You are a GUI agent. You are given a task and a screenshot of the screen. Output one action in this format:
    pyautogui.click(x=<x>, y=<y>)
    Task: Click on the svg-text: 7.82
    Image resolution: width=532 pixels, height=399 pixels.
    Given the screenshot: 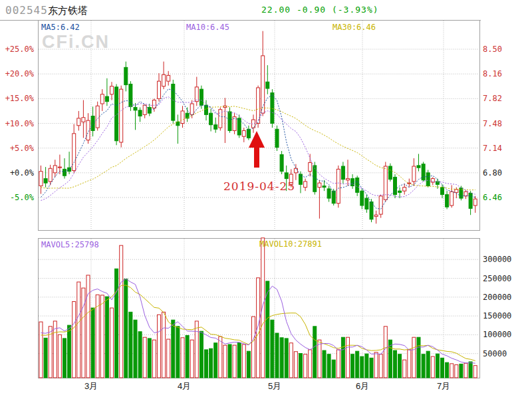 What is the action you would take?
    pyautogui.click(x=492, y=98)
    